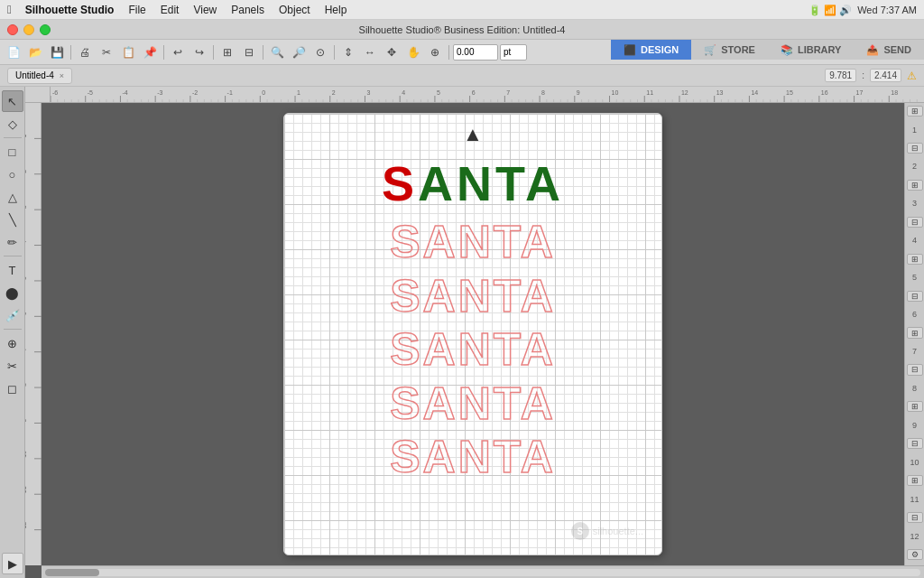  What do you see at coordinates (473, 297) in the screenshot?
I see `santa-outline-2: SANTA` at bounding box center [473, 297].